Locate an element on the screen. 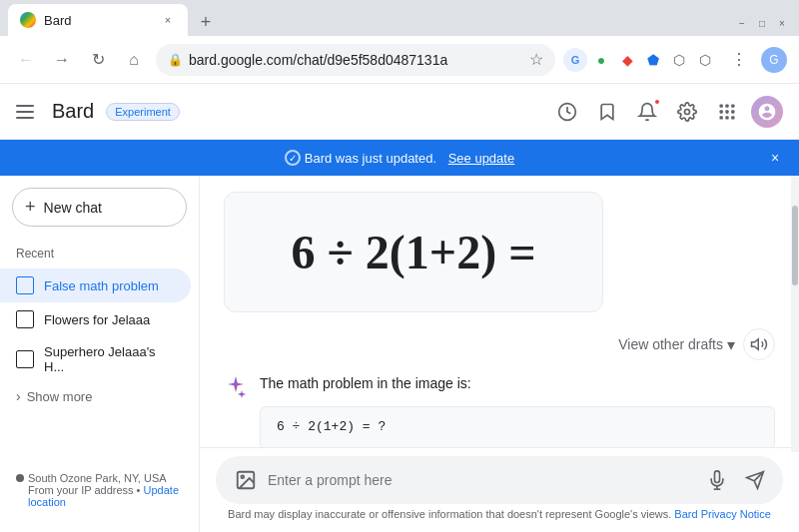 The height and width of the screenshot is (532, 799). banner-check-icon: ✓ is located at coordinates (293, 158).